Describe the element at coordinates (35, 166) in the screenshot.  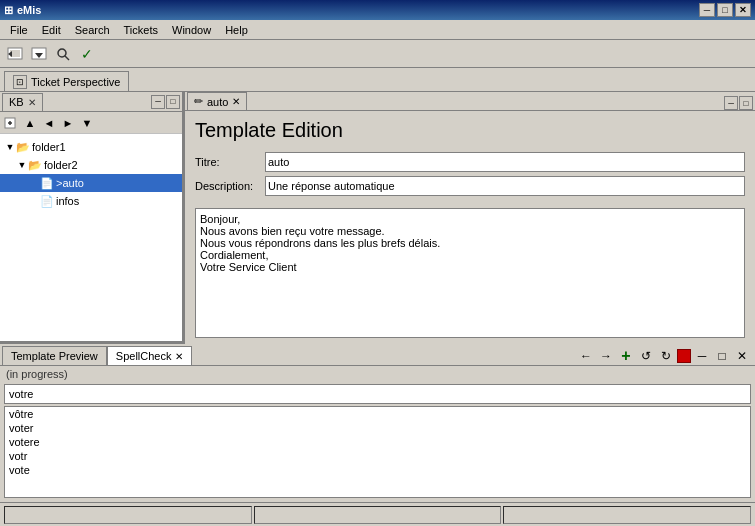
I see `folder2-icon: 📂` at that location.